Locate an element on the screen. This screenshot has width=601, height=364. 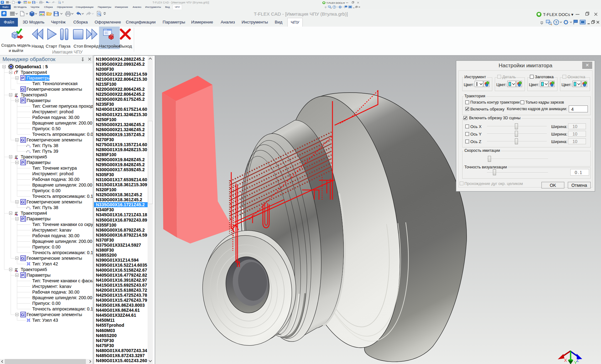
svg-text:Тип: Снятие припуска проход. р: Тип: Снятие припуска проход. рез. is located at coordinates (63, 106).